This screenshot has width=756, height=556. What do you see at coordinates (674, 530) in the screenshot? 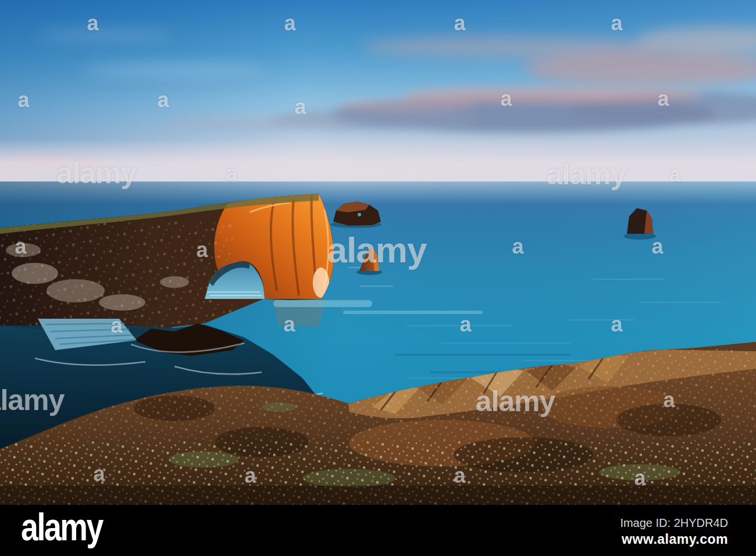
I see `footer-meta: Image ID: 2HYDR4D www.alamy.com` at bounding box center [674, 530].